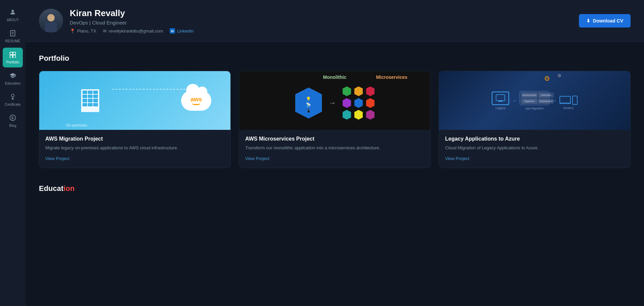 This screenshot has height=306, width=644. What do you see at coordinates (546, 101) in the screenshot?
I see `deployment-box: Deployment` at bounding box center [546, 101].